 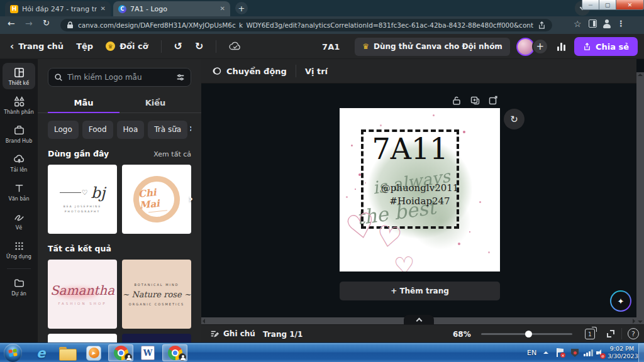 What do you see at coordinates (47, 23) in the screenshot?
I see `reload-button` at bounding box center [47, 23].